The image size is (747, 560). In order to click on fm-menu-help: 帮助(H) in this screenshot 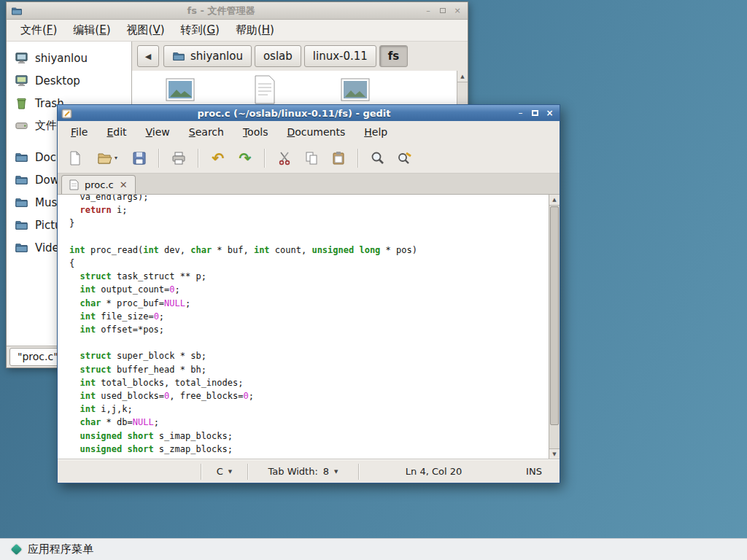, I will do `click(255, 31)`.